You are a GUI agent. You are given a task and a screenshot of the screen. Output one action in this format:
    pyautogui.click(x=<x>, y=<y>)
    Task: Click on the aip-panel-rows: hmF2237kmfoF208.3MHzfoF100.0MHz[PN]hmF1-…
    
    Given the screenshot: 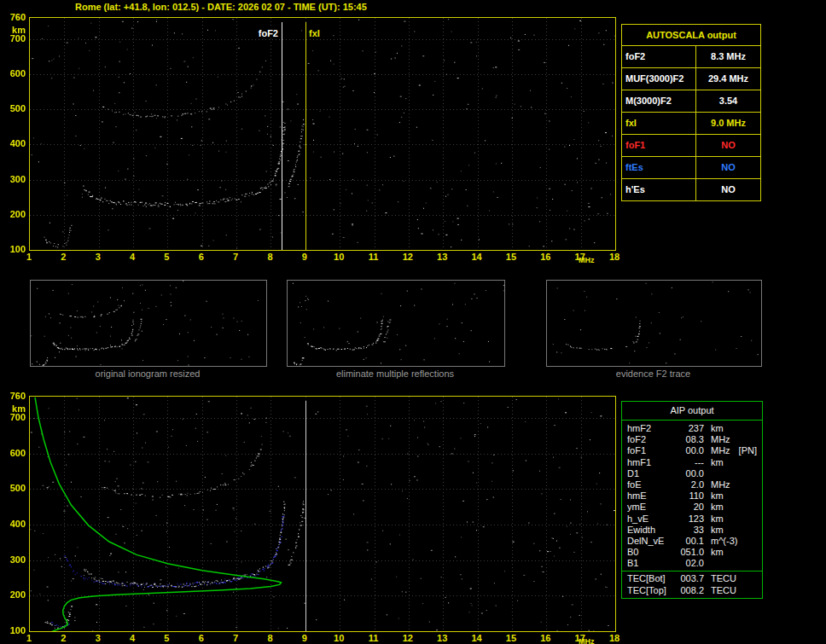 What is the action you would take?
    pyautogui.click(x=692, y=508)
    